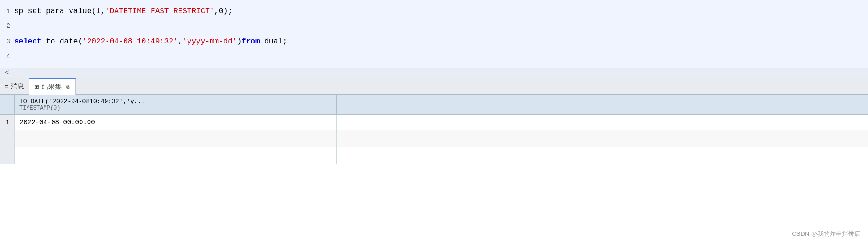 The height and width of the screenshot is (242, 868). I want to click on tab-messages: ≡ 消息, so click(15, 86).